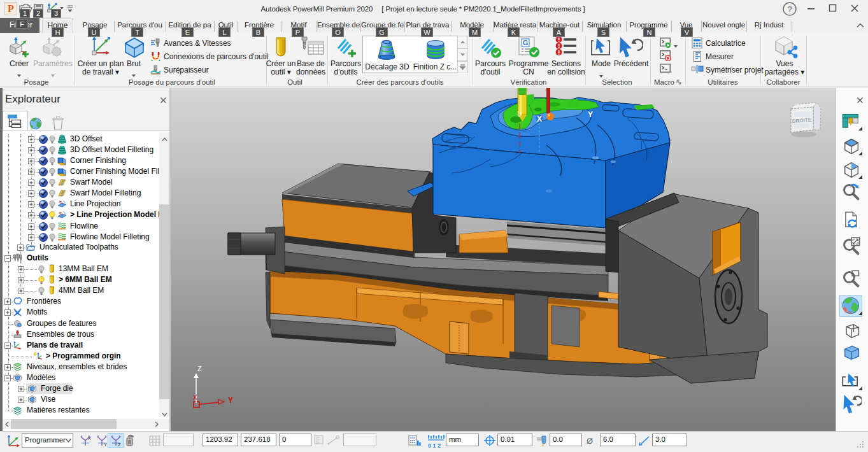  Describe the element at coordinates (526, 43) in the screenshot. I see `svg-text: G` at that location.